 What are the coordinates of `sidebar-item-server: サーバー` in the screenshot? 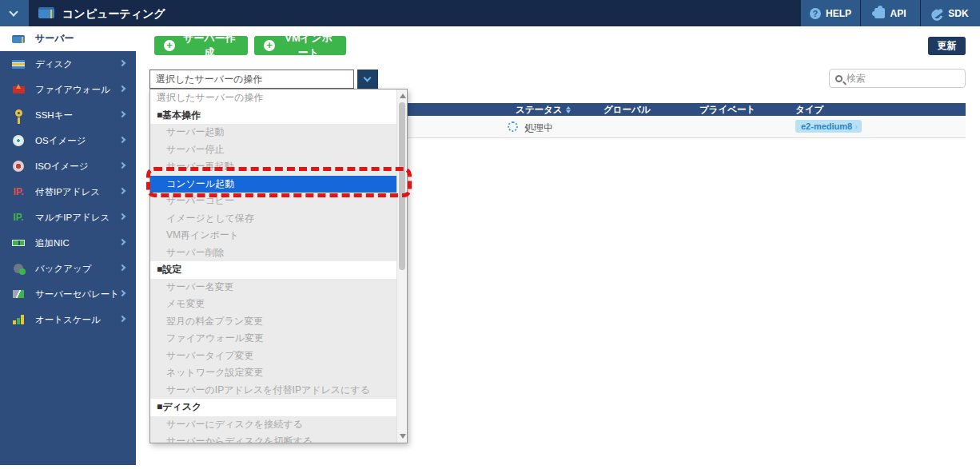 It's located at (68, 38).